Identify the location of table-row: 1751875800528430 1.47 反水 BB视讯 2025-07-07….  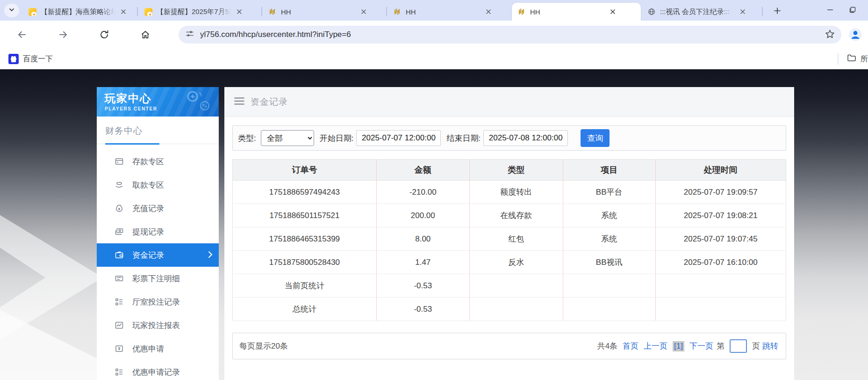
(509, 263).